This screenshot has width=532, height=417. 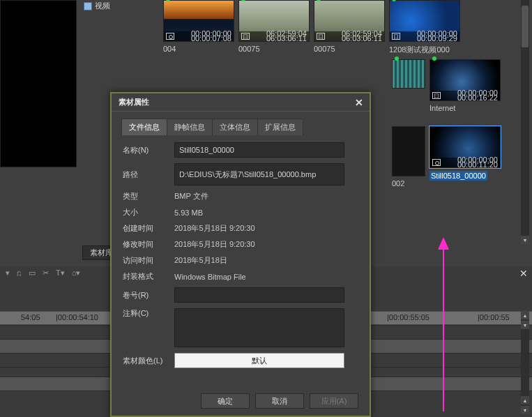 I want to click on reel-input, so click(x=259, y=295).